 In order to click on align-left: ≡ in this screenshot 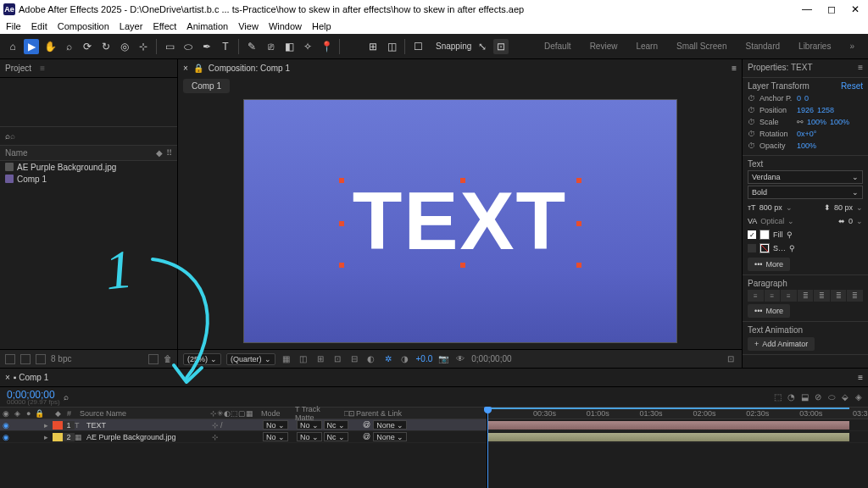, I will do `click(756, 296)`.